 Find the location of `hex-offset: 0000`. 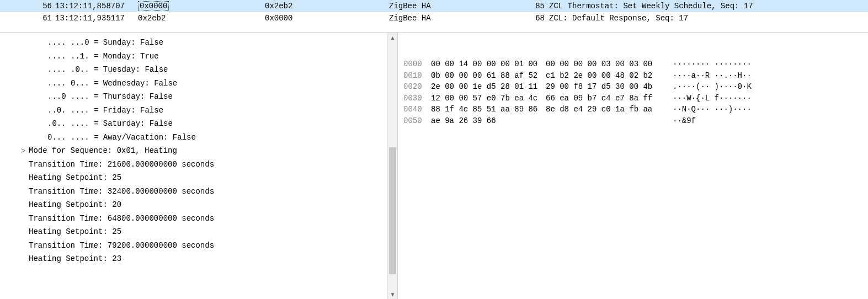

hex-offset: 0000 is located at coordinates (417, 64).